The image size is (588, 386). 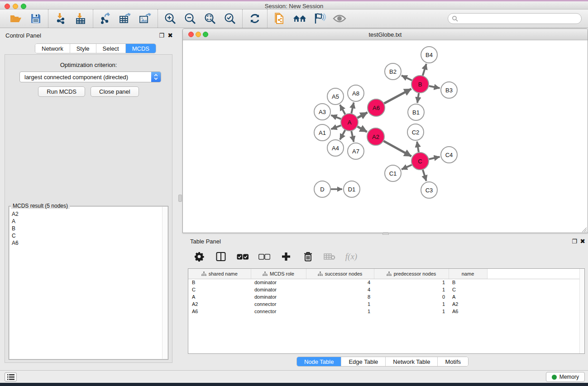 What do you see at coordinates (376, 108) in the screenshot?
I see `graph-node-A6: A6` at bounding box center [376, 108].